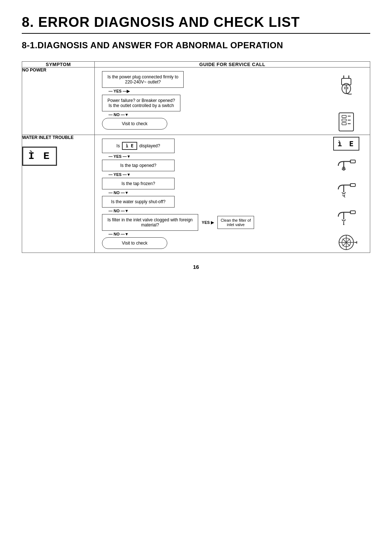 This screenshot has height=541, width=392. What do you see at coordinates (119, 91) in the screenshot?
I see `yes-label-1: — YES —▶` at bounding box center [119, 91].